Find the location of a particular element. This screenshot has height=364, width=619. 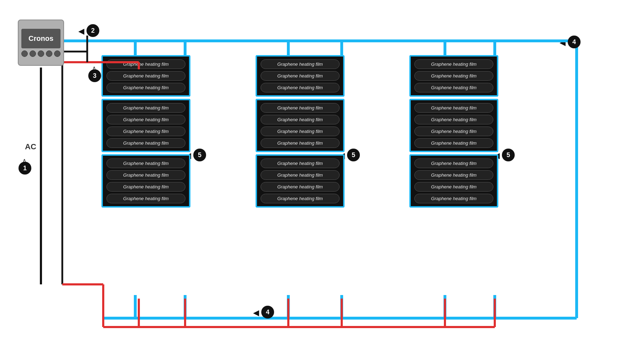

badge-4-top: 4 is located at coordinates (574, 42).